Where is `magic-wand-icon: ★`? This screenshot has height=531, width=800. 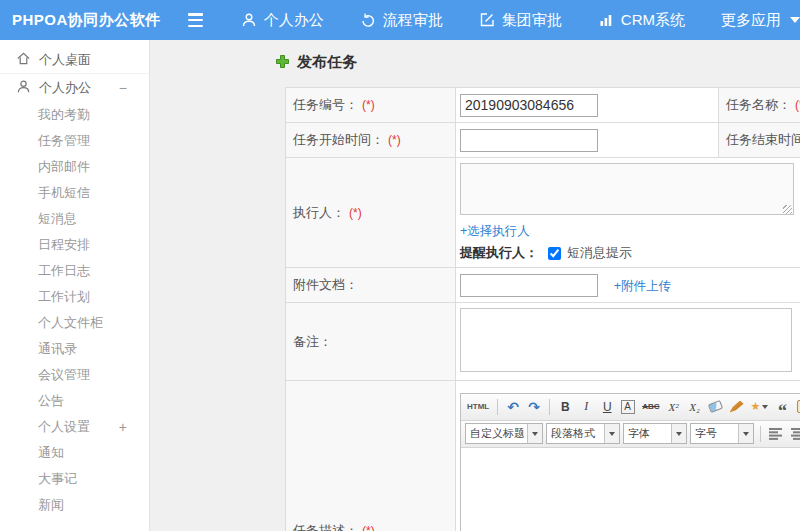
magic-wand-icon: ★ is located at coordinates (756, 406).